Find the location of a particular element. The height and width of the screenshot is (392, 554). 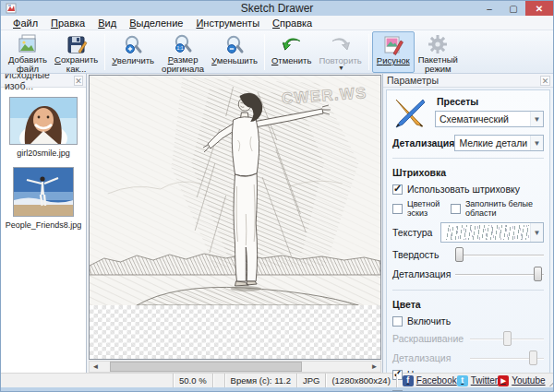

original-size-label2: оригинала is located at coordinates (183, 69).